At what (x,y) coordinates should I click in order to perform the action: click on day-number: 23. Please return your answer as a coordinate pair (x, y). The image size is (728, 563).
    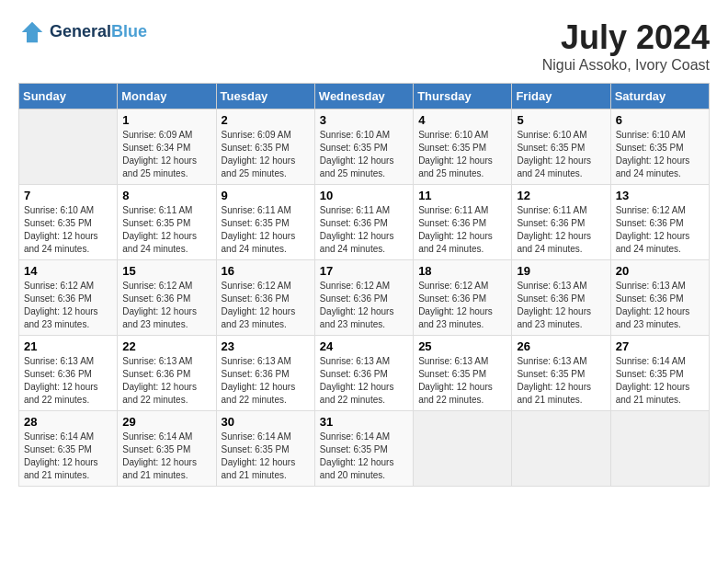
    Looking at the image, I should click on (266, 346).